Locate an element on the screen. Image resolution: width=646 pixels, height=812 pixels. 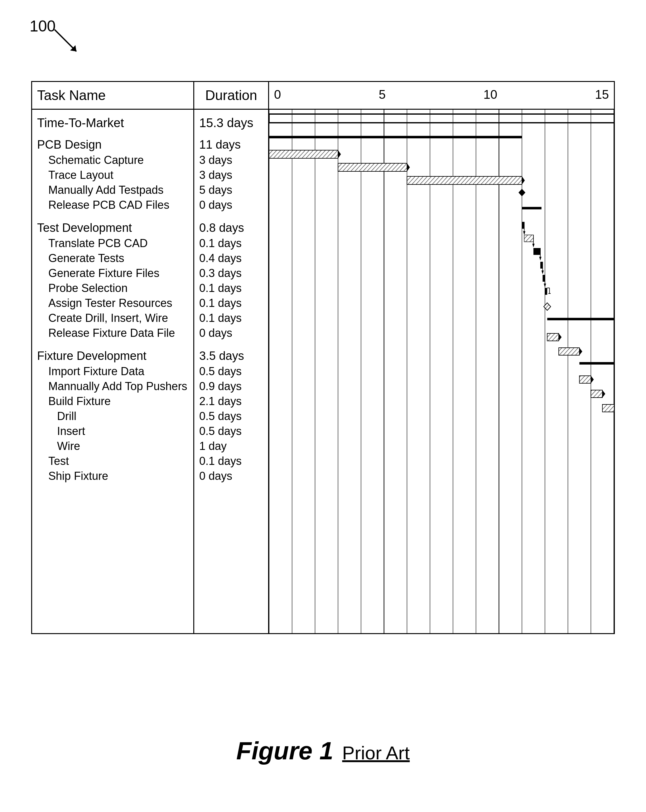
dur-ship-fixture: 0 days is located at coordinates (231, 478).